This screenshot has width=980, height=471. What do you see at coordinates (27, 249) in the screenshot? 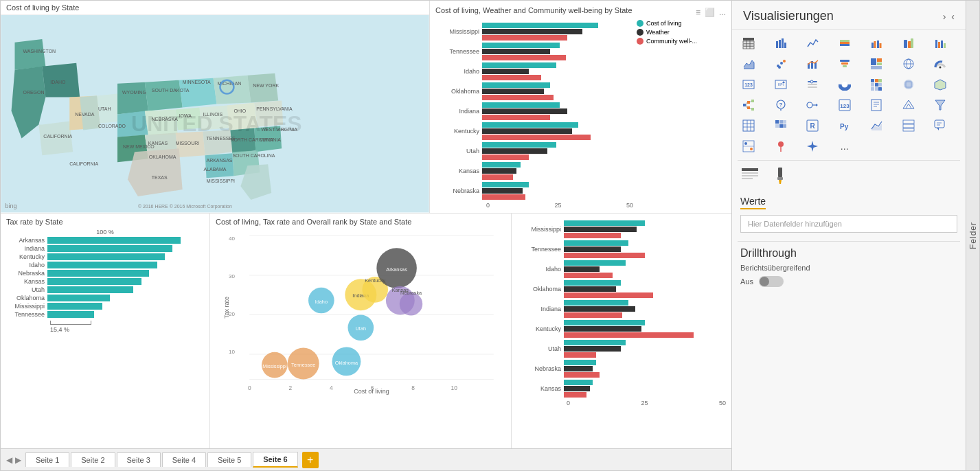
I see `tax-label: Indiana` at bounding box center [27, 249].